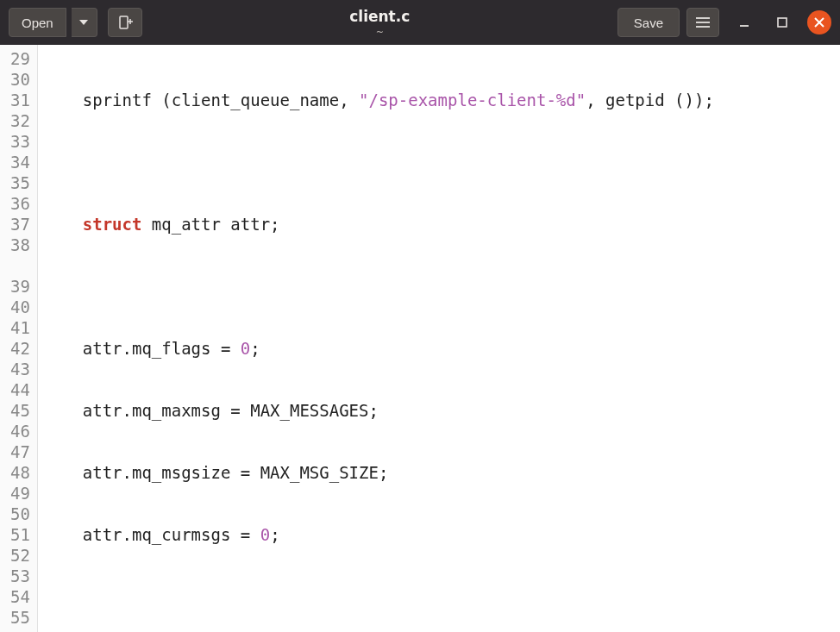  Describe the element at coordinates (819, 22) in the screenshot. I see `close-button` at that location.